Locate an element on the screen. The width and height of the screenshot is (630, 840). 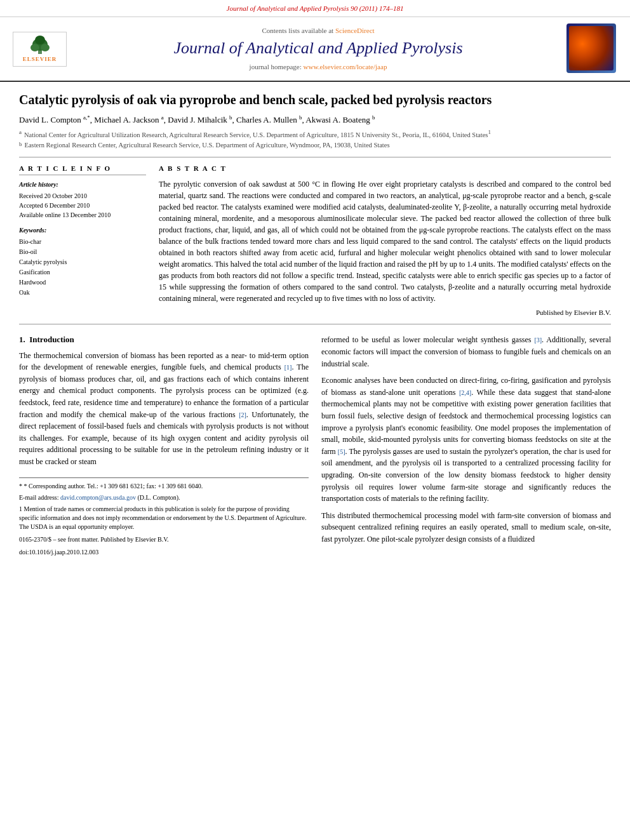
issn-line-2: doi:10.1016/j.jaap.2010.12.003 is located at coordinates (164, 552).